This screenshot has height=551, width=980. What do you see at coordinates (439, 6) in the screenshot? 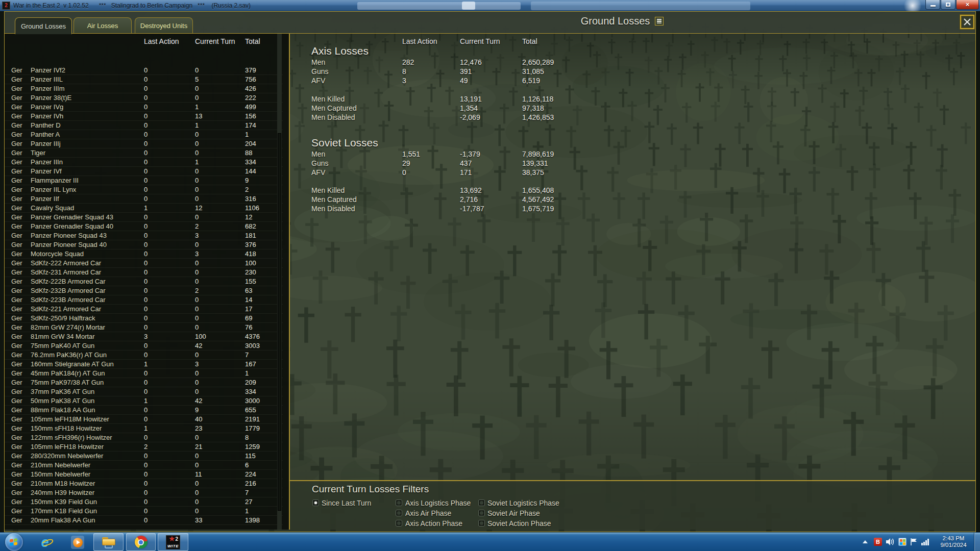
I see `background-window-ghost` at bounding box center [439, 6].